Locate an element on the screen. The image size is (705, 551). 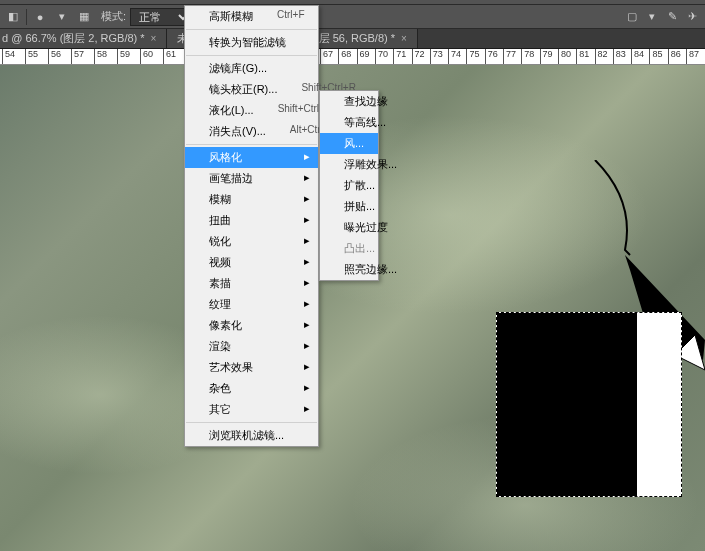
selection-content is located at coordinates (567, 404).